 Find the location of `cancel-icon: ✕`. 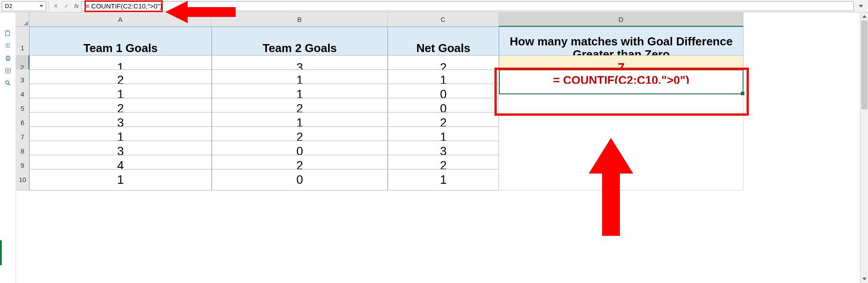

cancel-icon: ✕ is located at coordinates (56, 6).